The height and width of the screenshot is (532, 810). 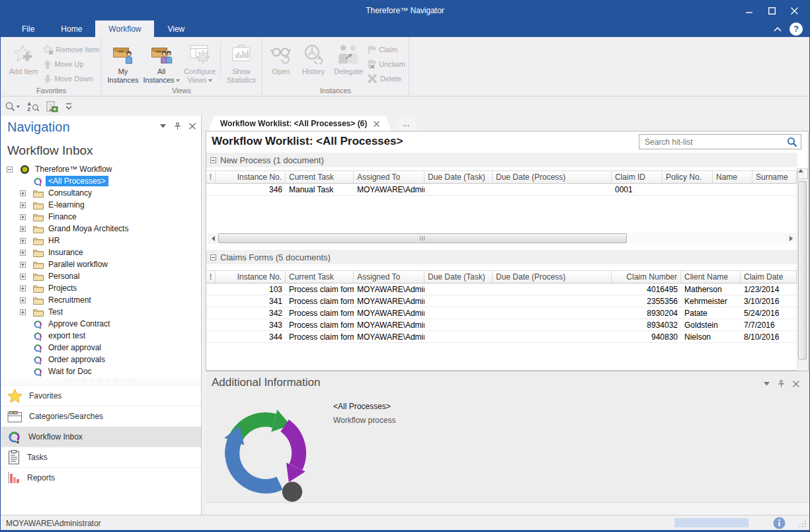 What do you see at coordinates (778, 29) in the screenshot?
I see `collapse-ribbon-icon` at bounding box center [778, 29].